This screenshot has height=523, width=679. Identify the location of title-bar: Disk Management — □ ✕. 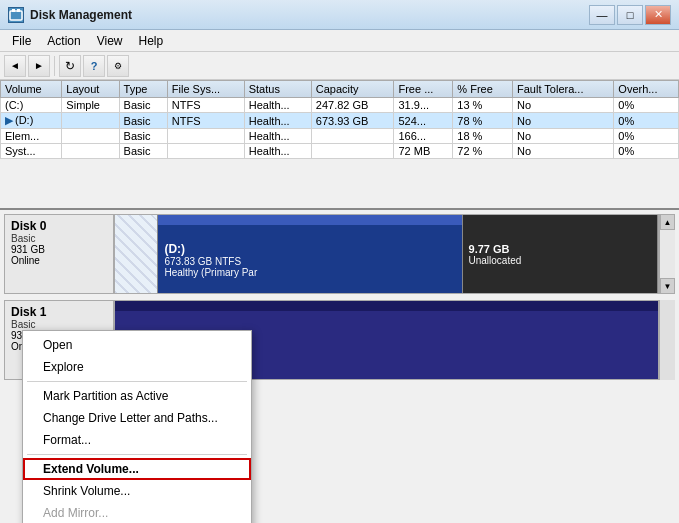
(340, 15).